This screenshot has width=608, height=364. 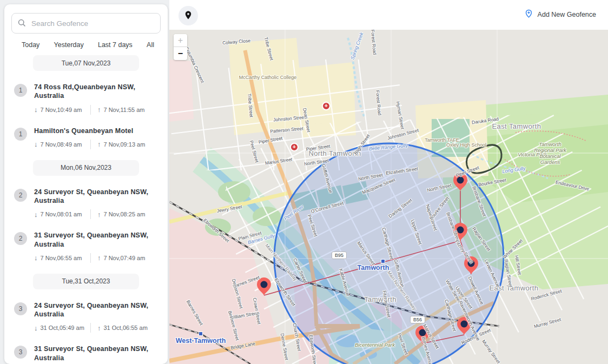 What do you see at coordinates (88, 354) in the screenshot?
I see `geofence-entry: 3 31 Surveyor St, Queanbeyan NSW, Austra…` at bounding box center [88, 354].